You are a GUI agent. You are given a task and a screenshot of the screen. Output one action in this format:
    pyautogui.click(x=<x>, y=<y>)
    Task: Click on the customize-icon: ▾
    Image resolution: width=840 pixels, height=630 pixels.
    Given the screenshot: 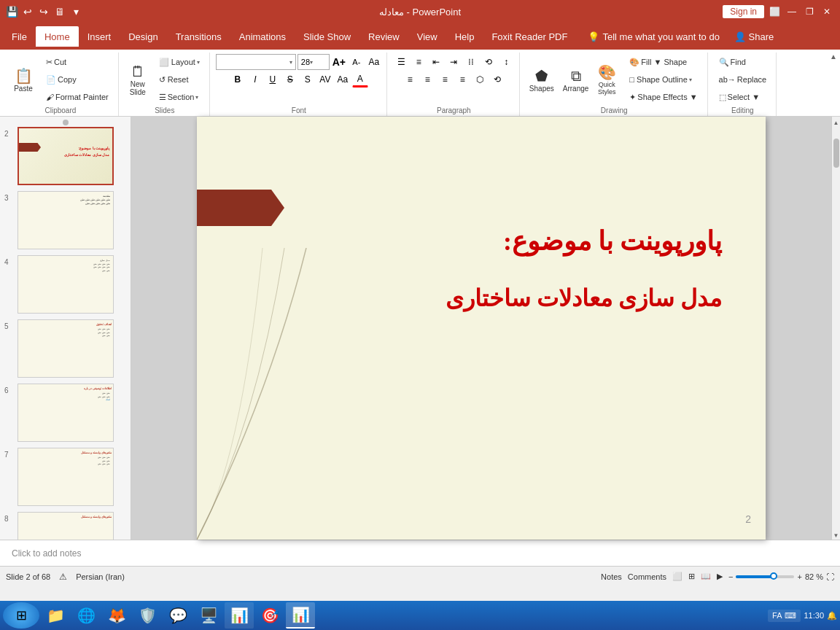 What is the action you would take?
    pyautogui.click(x=76, y=12)
    